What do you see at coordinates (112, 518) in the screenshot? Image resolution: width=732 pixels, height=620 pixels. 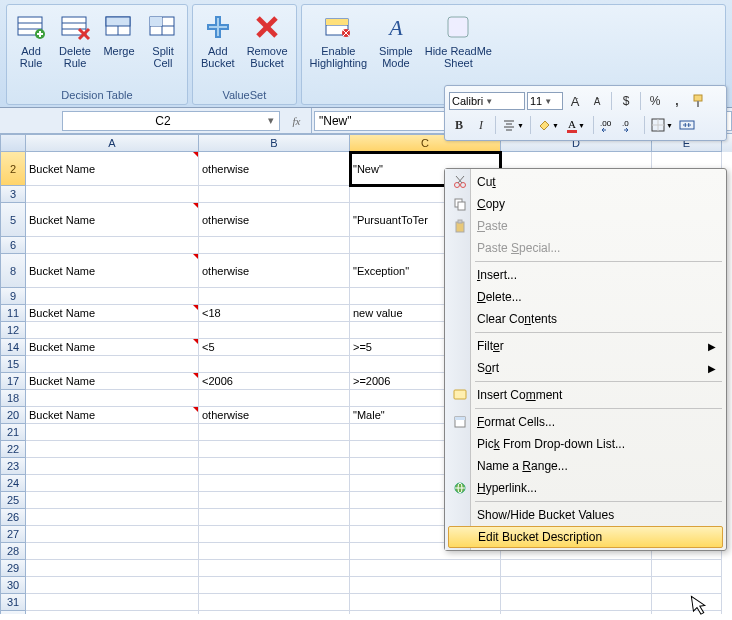 I see `cell-A26` at bounding box center [112, 518].